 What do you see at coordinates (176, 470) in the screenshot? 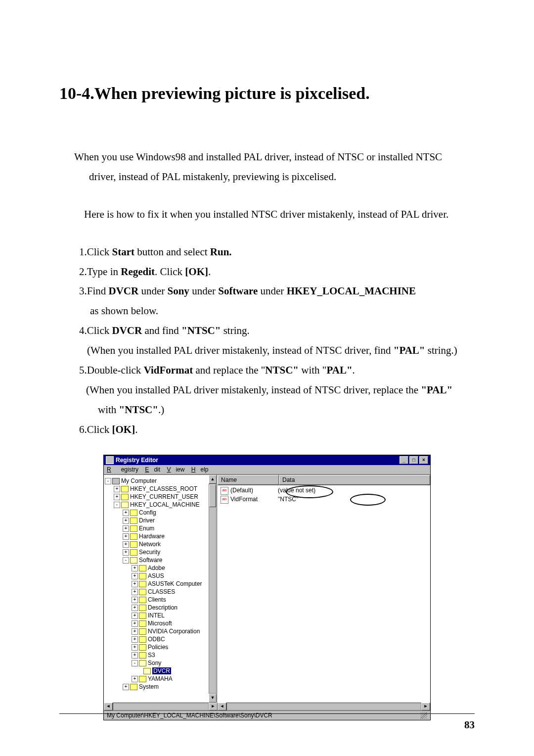
I see `menu-view: View` at bounding box center [176, 470].